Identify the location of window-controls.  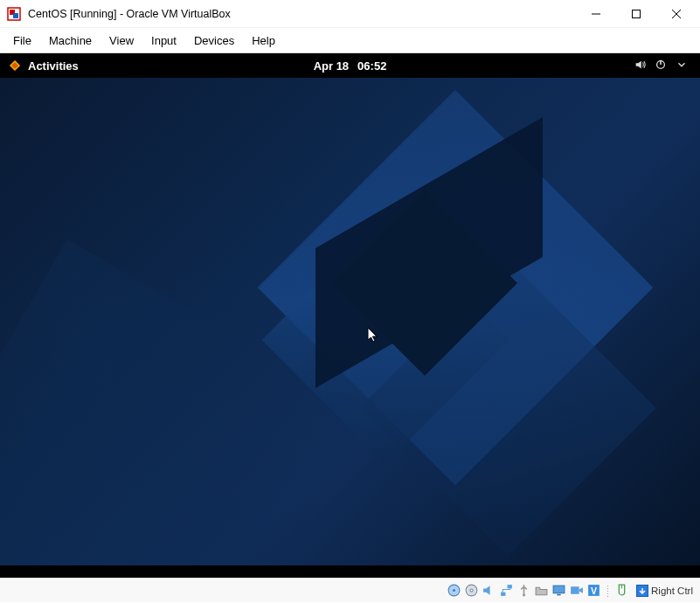
(636, 14).